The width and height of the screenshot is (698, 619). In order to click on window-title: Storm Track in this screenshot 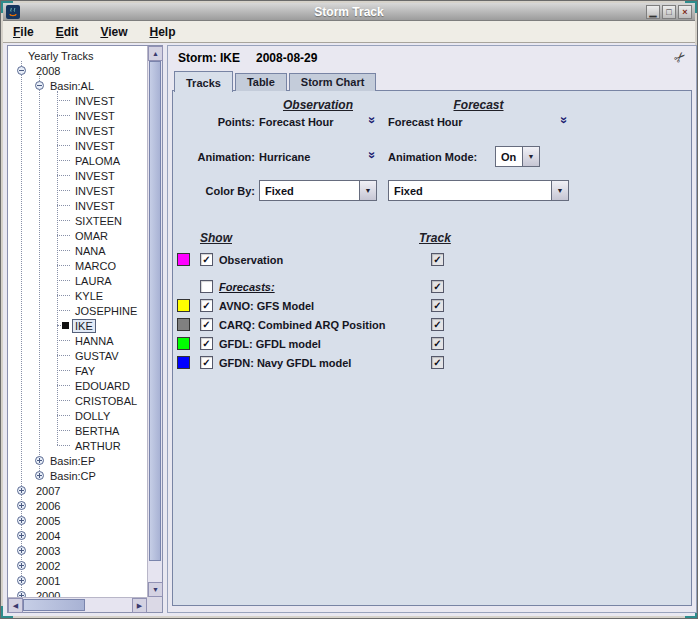, I will do `click(349, 12)`.